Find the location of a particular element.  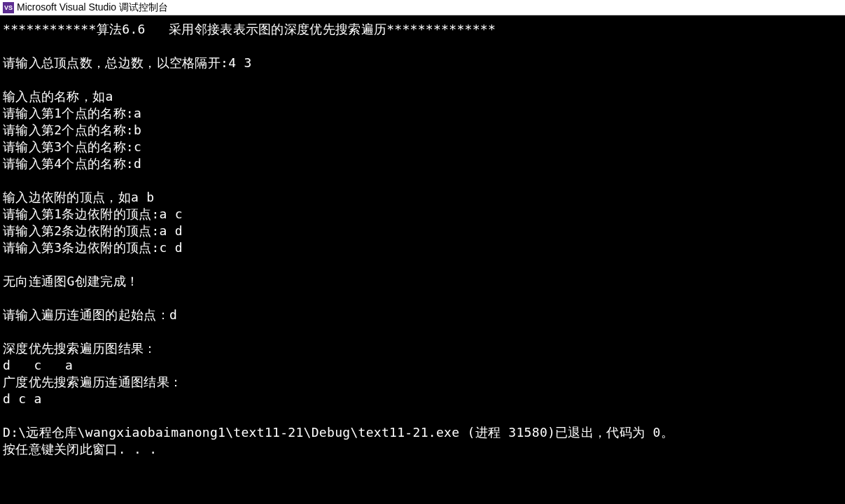

window-title-bar: VS Microsoft Visual Studio 调试控制台 is located at coordinates (423, 8).